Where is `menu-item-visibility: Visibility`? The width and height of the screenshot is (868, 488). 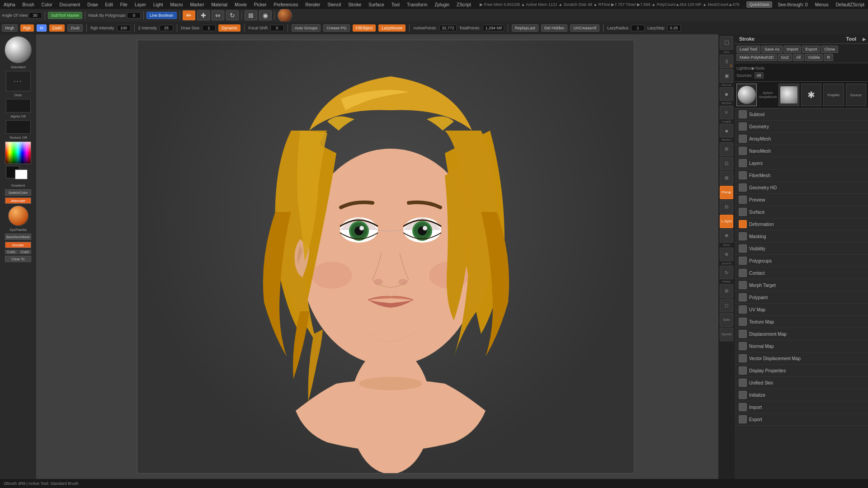
menu-item-visibility: Visibility is located at coordinates (801, 249).